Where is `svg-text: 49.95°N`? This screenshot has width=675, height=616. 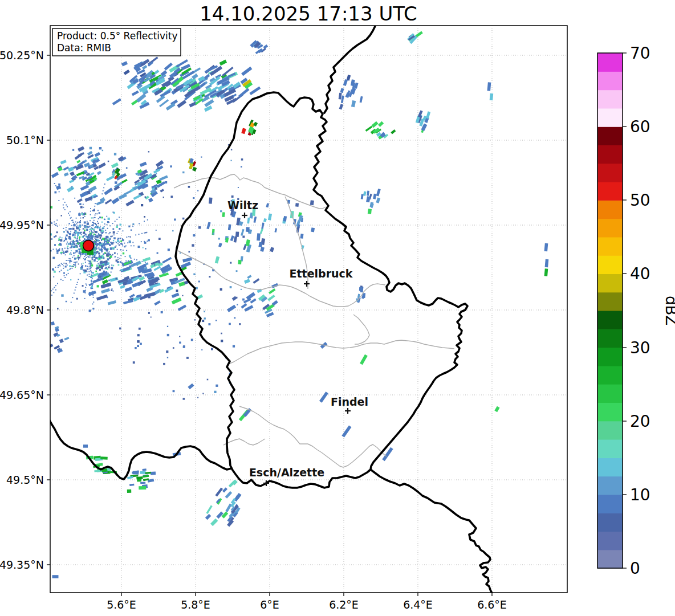
svg-text: 49.95°N is located at coordinates (22, 225).